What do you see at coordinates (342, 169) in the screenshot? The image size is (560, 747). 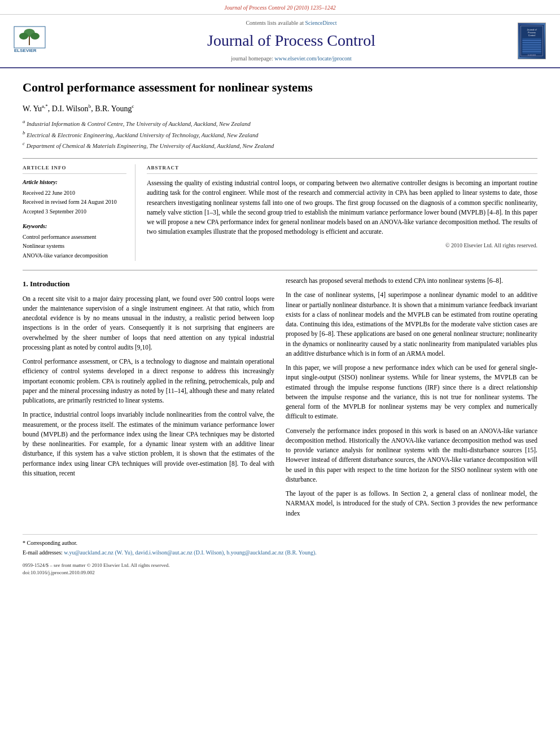 I see `abstract-label: ABSTRACT` at bounding box center [342, 169].